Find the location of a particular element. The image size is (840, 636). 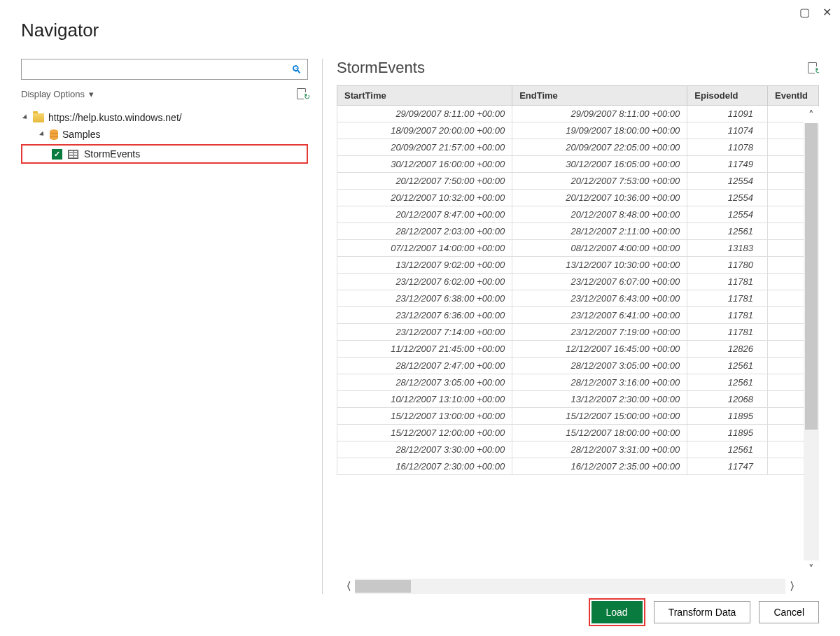

cell-starttime: 20/12/2007 8:47:00 +00:00 is located at coordinates (425, 215).